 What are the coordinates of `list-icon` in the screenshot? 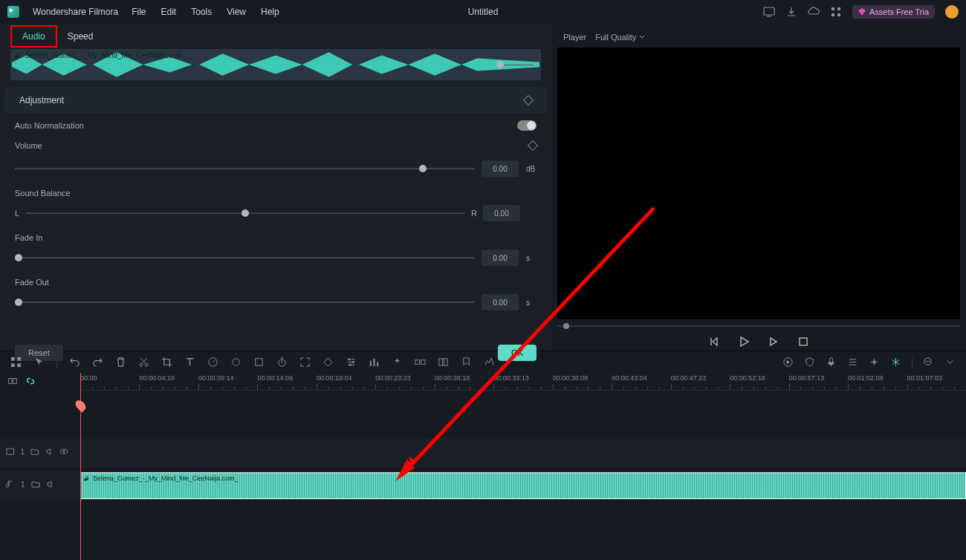 It's located at (853, 362).